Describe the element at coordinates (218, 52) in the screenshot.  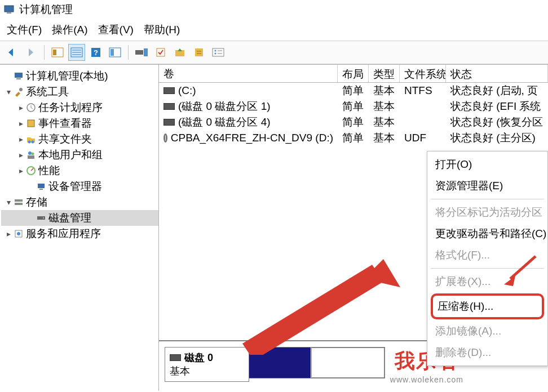
I see `options-button` at that location.